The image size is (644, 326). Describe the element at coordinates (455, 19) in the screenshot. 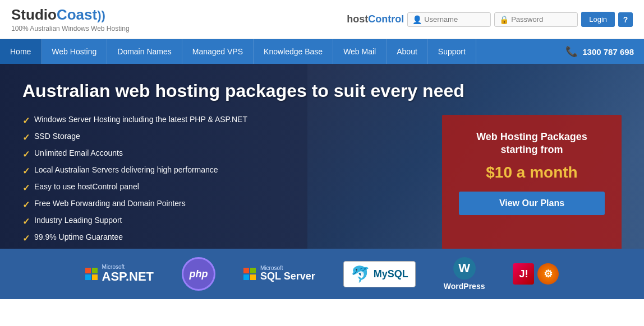

I see `username-input` at that location.